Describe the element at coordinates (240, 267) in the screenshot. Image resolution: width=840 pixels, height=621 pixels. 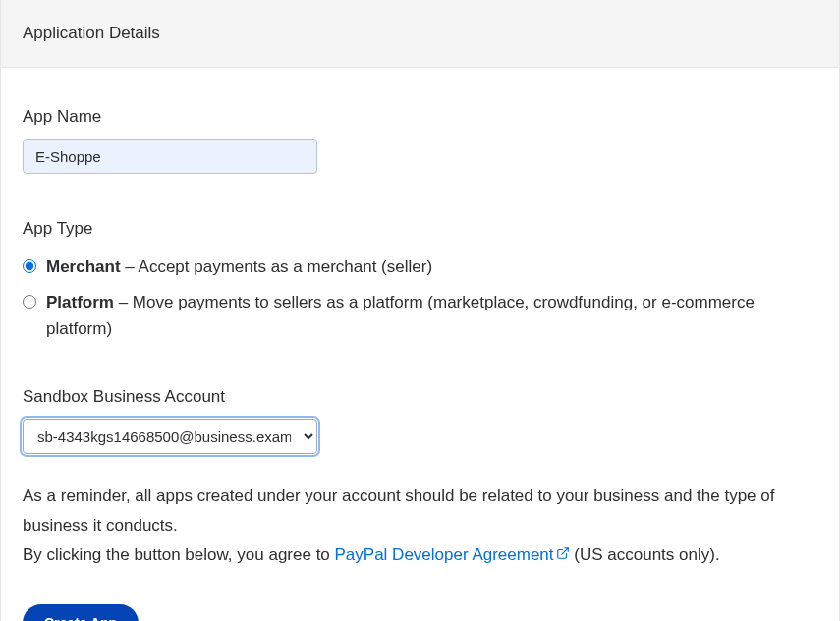
I see `radio-merchant-text: Merchant – Accept payments as a merchant…` at that location.